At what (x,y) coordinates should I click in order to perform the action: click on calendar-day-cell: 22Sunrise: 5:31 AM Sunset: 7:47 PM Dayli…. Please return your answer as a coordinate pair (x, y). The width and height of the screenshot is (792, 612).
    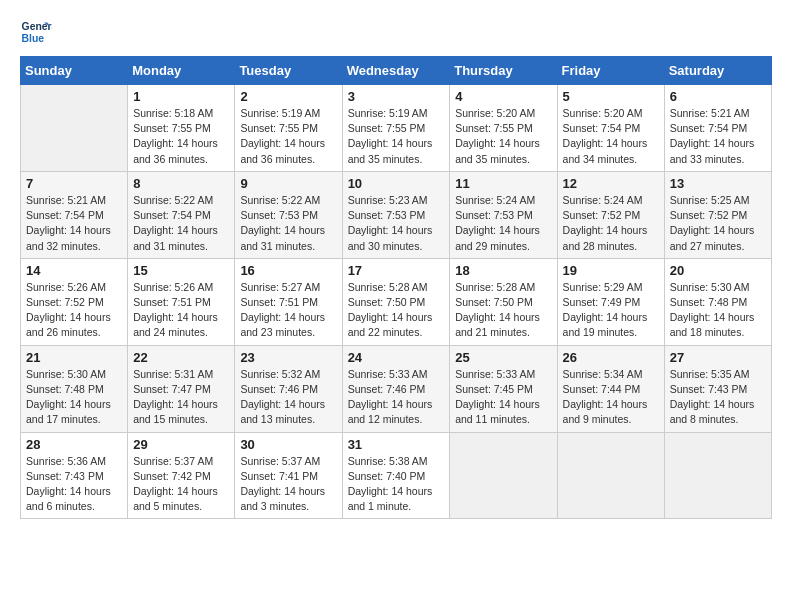
    Looking at the image, I should click on (182, 388).